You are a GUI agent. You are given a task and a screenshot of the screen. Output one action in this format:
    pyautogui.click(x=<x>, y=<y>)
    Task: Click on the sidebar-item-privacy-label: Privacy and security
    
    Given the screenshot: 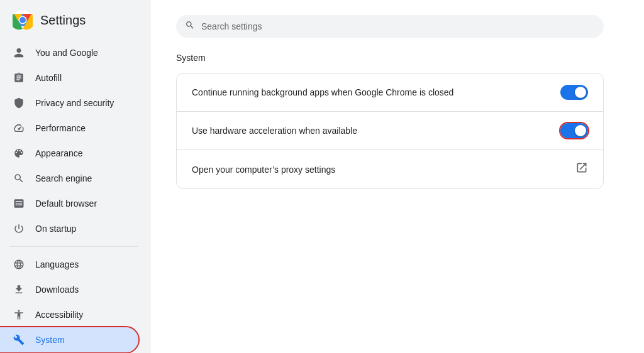 What is the action you would take?
    pyautogui.click(x=74, y=103)
    